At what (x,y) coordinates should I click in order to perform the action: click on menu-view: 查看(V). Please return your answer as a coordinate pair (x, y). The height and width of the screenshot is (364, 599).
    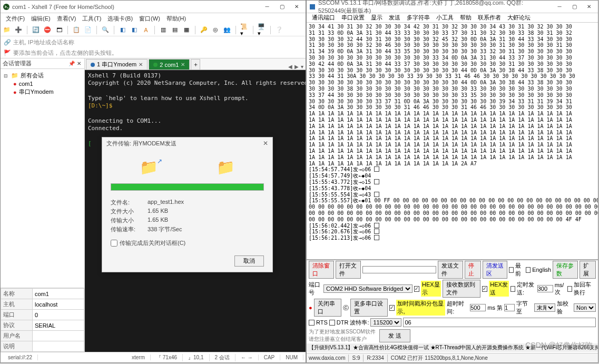
    Looking at the image, I should click on (66, 19).